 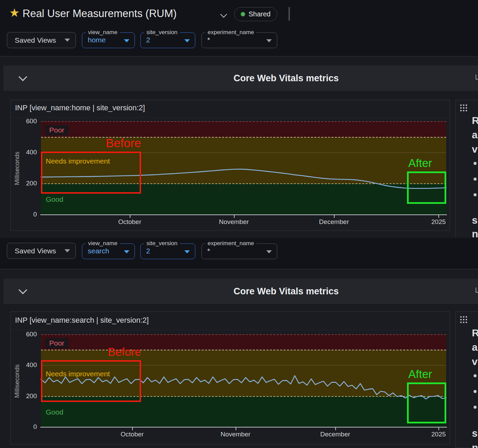 What do you see at coordinates (427, 188) in the screenshot?
I see `annotation-box-after` at bounding box center [427, 188].